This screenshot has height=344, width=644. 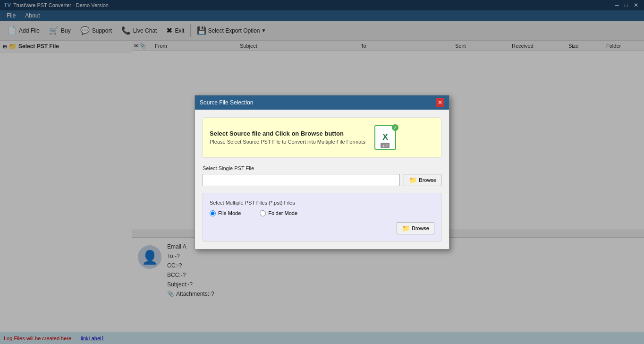 What do you see at coordinates (385, 146) in the screenshot?
I see `pst-label: .pst` at bounding box center [385, 146].